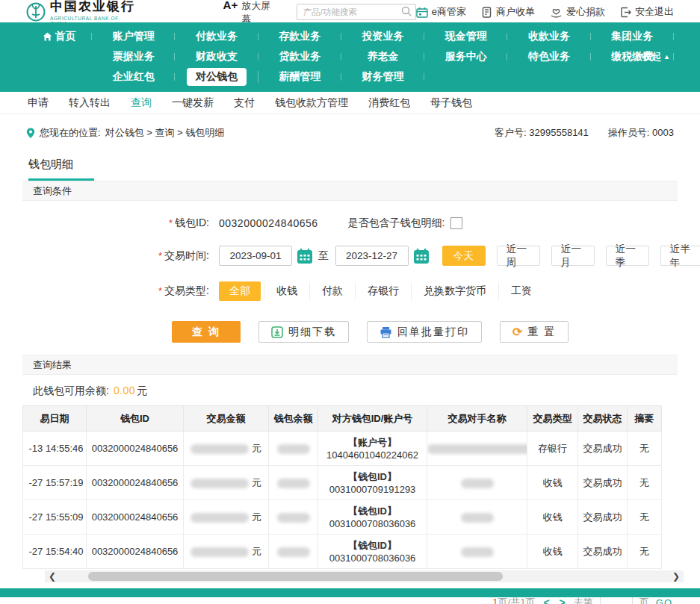 This screenshot has width=700, height=604. I want to click on link-label: 爱心捐款, so click(586, 12).